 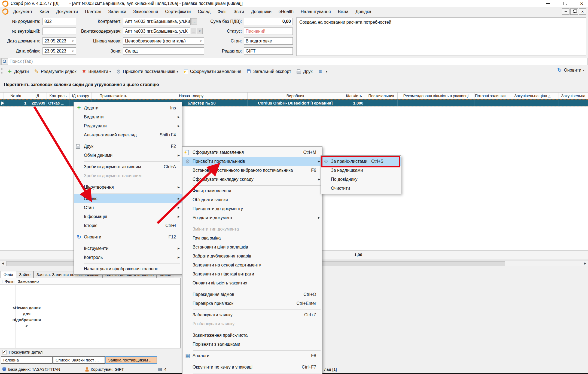 I want to click on menu-item: Об'єднати заявки ▶, so click(x=252, y=200).